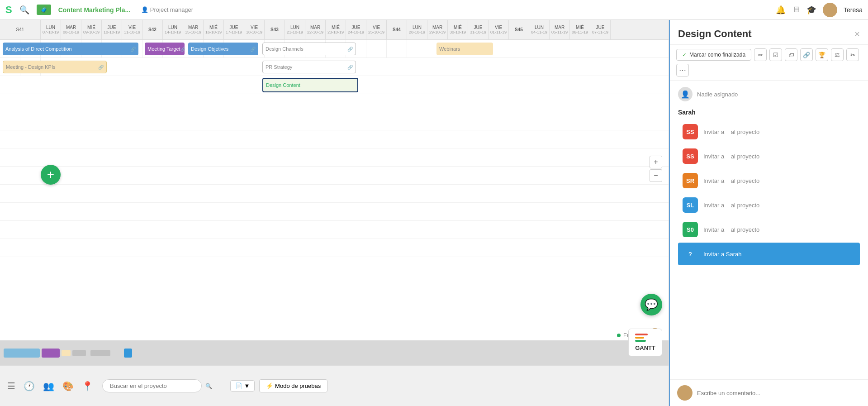  What do you see at coordinates (334, 49) in the screenshot?
I see `gantt-row-1: Analysis of Direct Competition 🔗 Meeting…` at bounding box center [334, 49].